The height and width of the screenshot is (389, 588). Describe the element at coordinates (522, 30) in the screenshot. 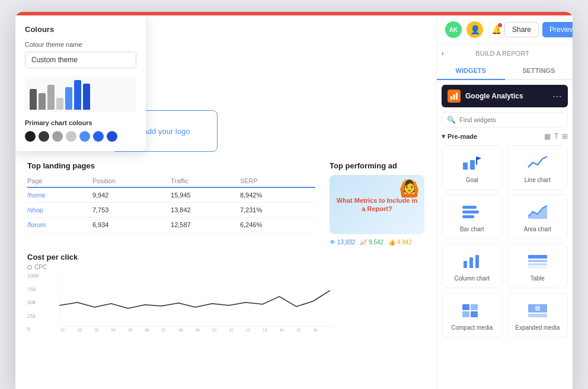

I see `share-button: Share` at that location.